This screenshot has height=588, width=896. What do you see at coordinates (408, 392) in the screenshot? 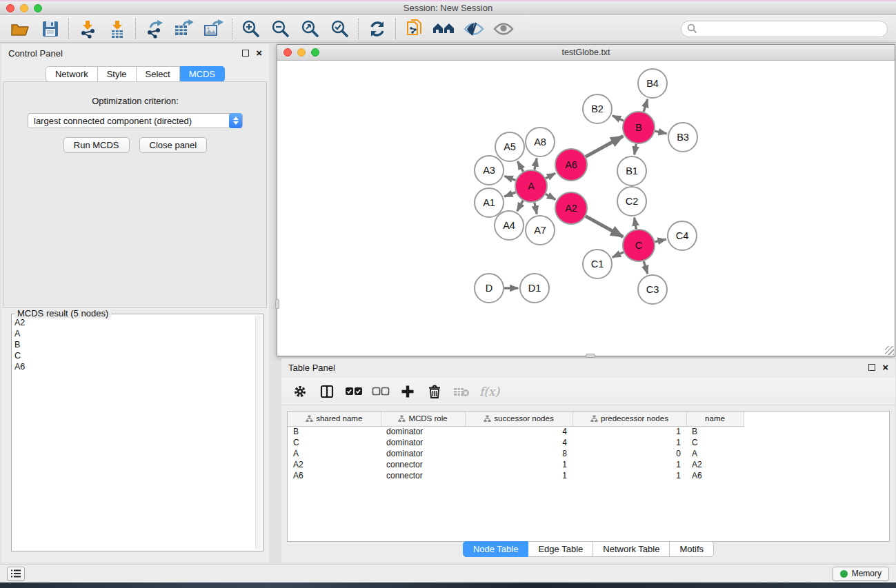
I see `add-column-button` at bounding box center [408, 392].